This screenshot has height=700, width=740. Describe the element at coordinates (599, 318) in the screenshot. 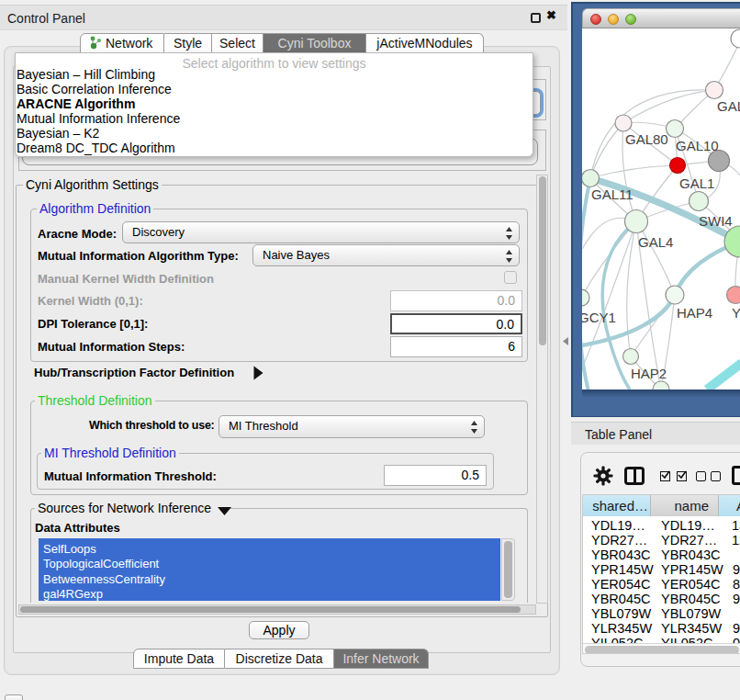

I see `svg-text: GCY1` at that location.